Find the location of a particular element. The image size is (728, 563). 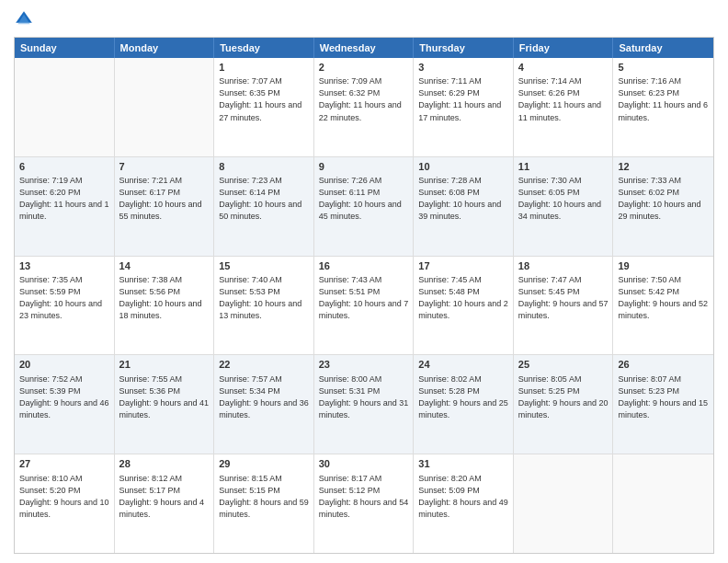

header-day-thursday: Thursday is located at coordinates (463, 48).